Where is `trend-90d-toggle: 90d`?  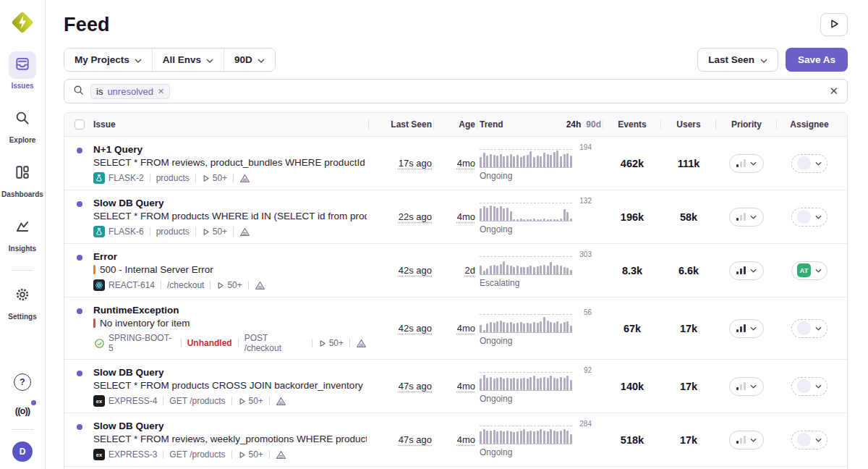 trend-90d-toggle: 90d is located at coordinates (593, 124).